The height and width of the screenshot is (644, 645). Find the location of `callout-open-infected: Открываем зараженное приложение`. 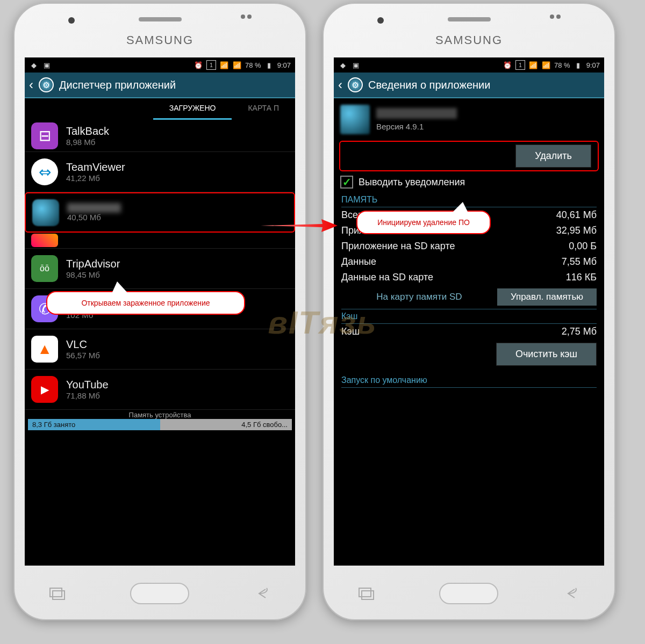

callout-open-infected: Открываем зараженное приложение is located at coordinates (146, 303).